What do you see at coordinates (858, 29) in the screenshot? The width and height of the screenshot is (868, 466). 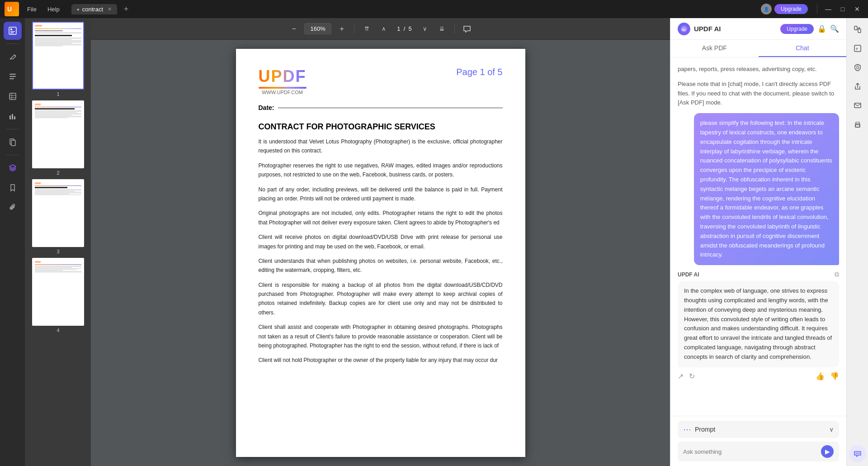 I see `right-convert-icon` at bounding box center [858, 29].